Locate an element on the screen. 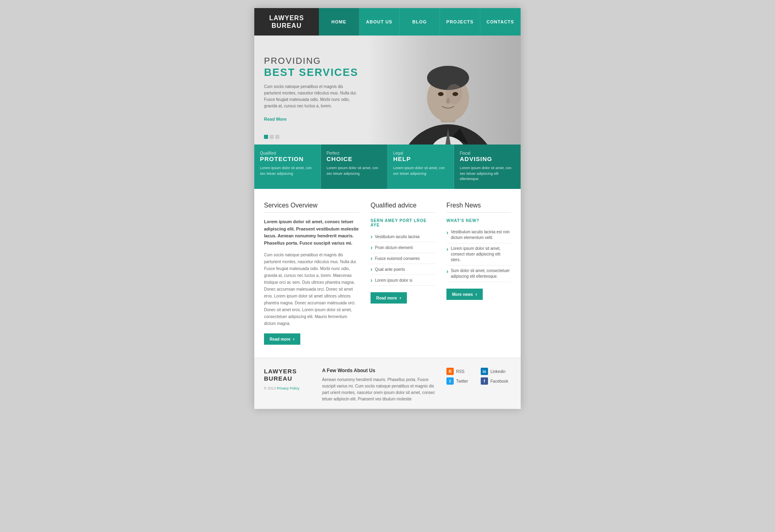 The height and width of the screenshot is (532, 775). footer-copyright: © 2013 Privacy Policy is located at coordinates (288, 388).